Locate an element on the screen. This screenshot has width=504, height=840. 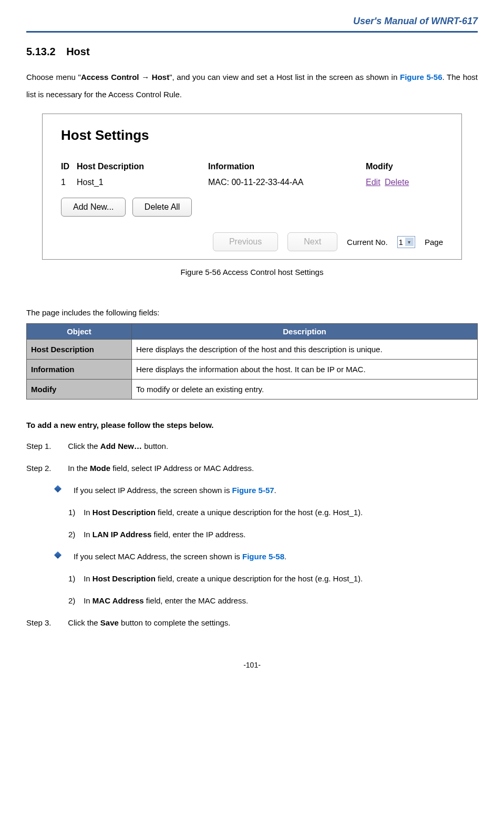
table-header-row: ID Host Description Information Modify is located at coordinates (252, 167).